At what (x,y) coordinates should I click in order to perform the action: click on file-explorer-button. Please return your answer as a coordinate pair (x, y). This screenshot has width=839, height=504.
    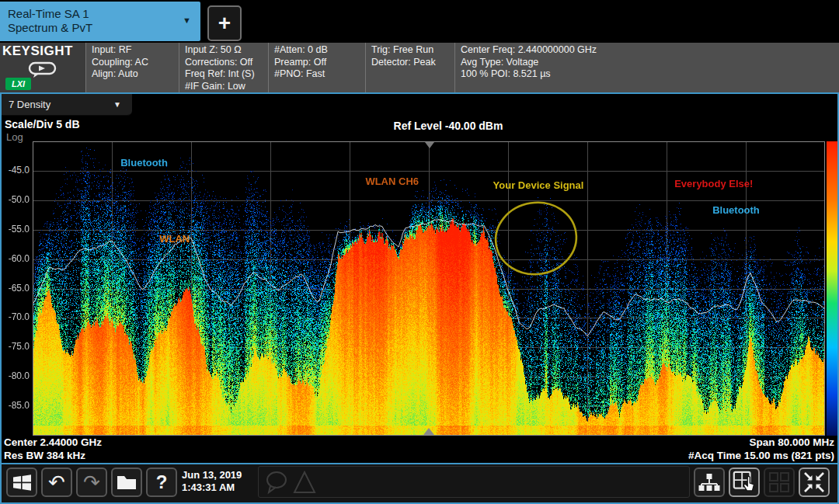
    Looking at the image, I should click on (127, 482).